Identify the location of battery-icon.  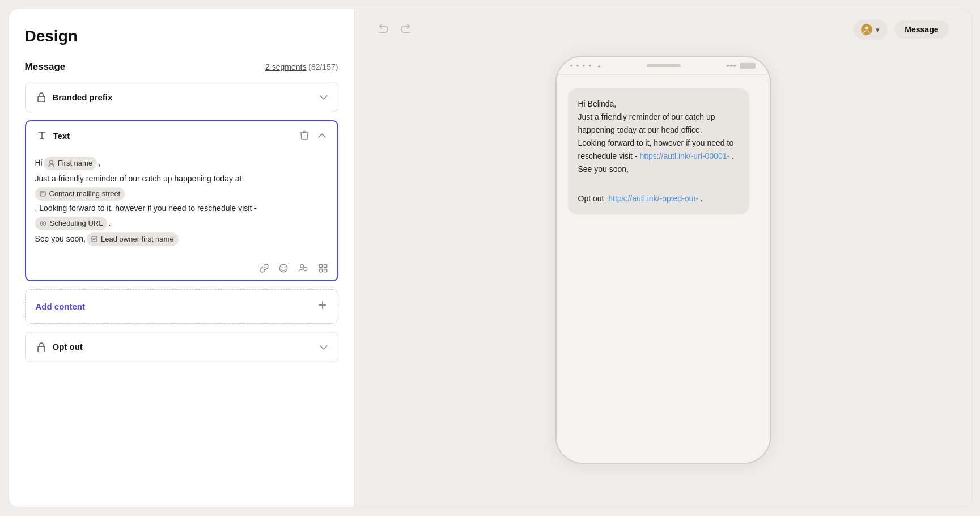
(748, 66).